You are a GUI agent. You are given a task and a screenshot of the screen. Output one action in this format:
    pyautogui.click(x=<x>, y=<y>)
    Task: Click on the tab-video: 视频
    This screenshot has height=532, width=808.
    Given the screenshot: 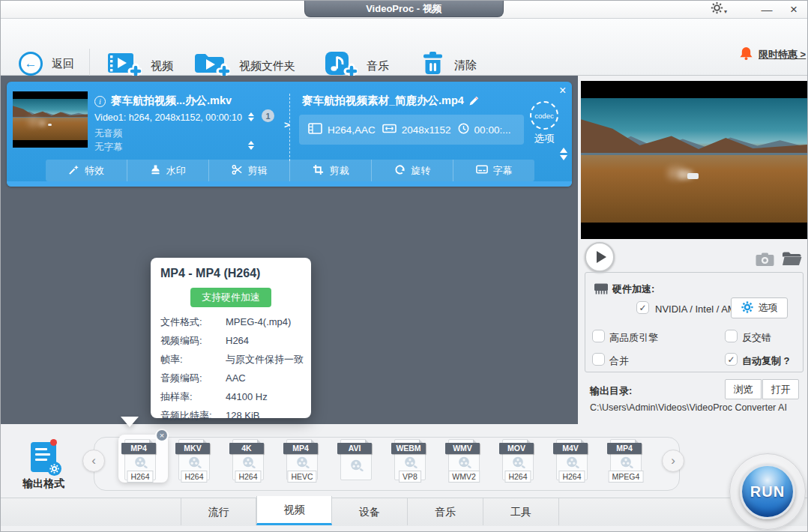 What is the action you would take?
    pyautogui.click(x=294, y=511)
    